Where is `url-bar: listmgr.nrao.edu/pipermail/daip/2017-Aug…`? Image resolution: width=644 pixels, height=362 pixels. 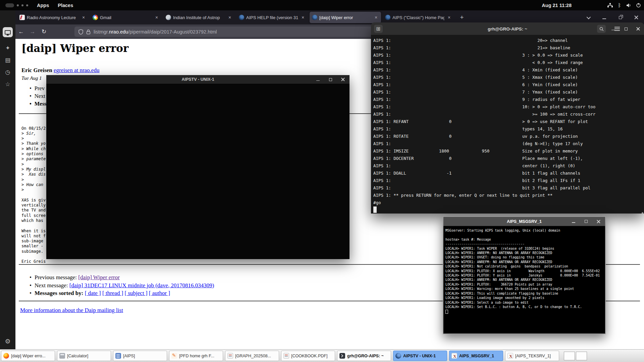 url-bar: listmgr.nrao.edu/pipermail/daip/2017-Aug… is located at coordinates (234, 32).